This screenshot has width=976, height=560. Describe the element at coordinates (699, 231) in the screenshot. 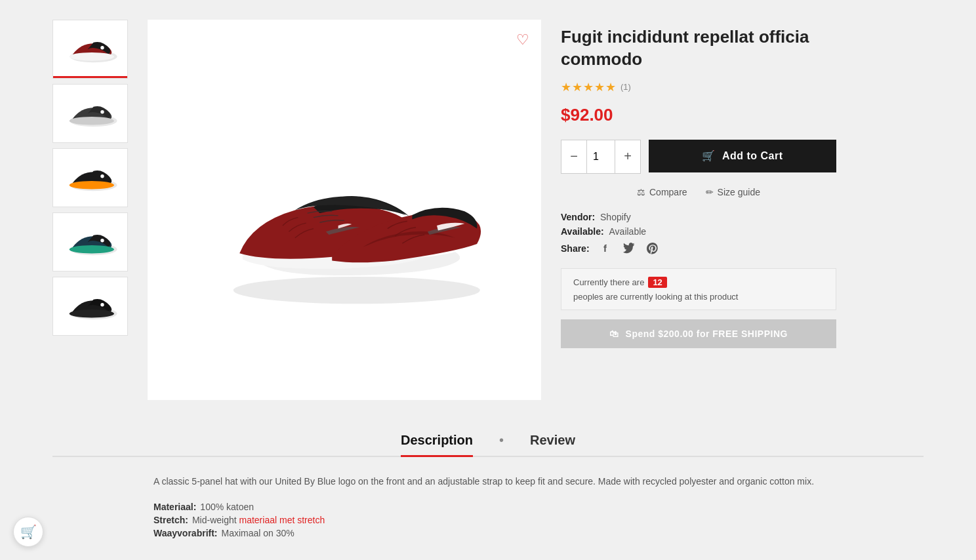

I see `available-row: Available` at that location.